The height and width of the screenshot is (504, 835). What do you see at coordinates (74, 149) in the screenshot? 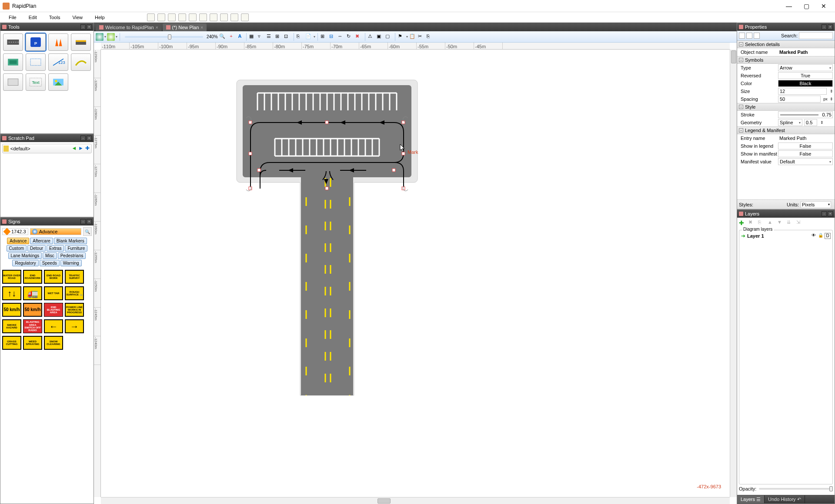
I see `prev-icon: ◄` at bounding box center [74, 149].